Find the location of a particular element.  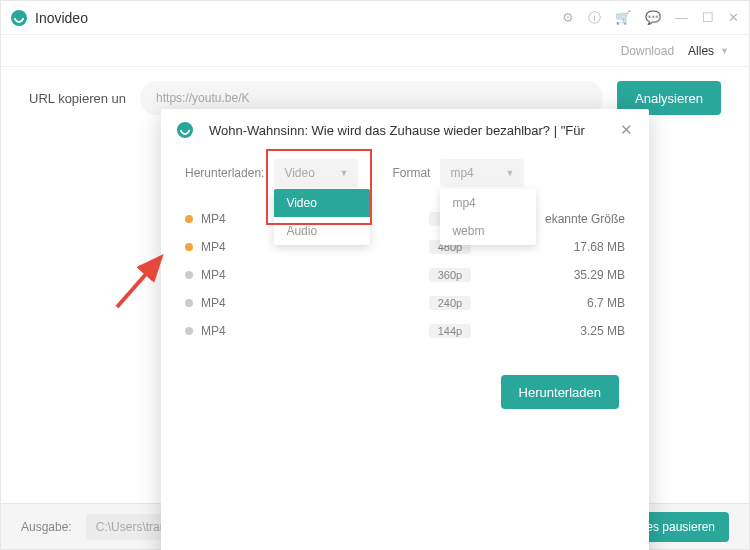

tab-alles-label: Alles is located at coordinates (701, 51).